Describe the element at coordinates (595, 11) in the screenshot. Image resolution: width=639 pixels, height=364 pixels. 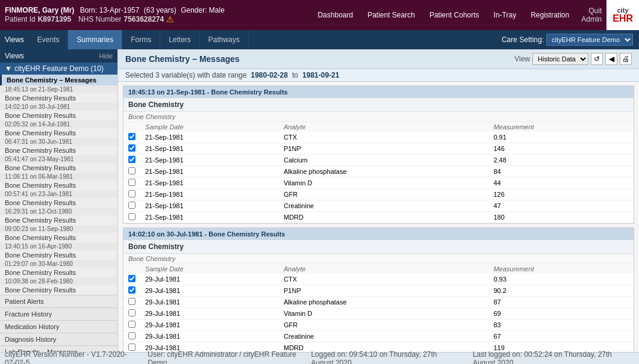
I see `quit-link: Quit` at that location.